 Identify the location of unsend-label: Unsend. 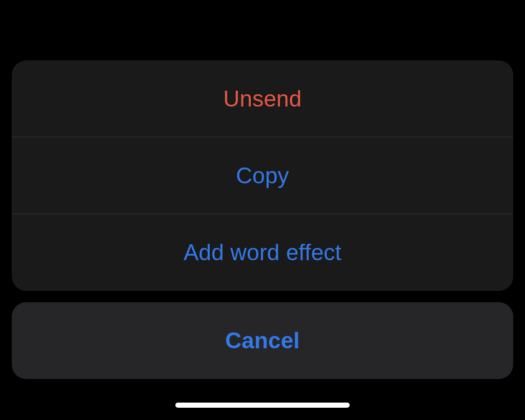
(262, 99).